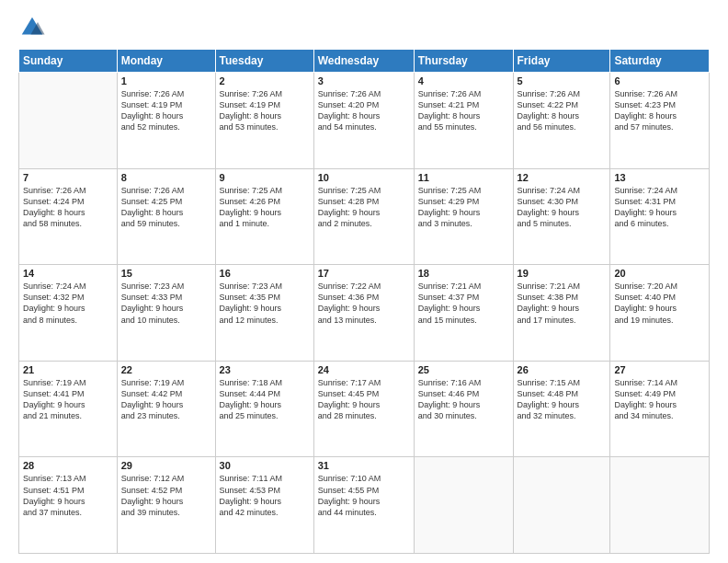 This screenshot has width=728, height=563. What do you see at coordinates (364, 506) in the screenshot?
I see `calendar-cell: 31Sunrise: 7:10 AM Sunset: 4:55 PM Dayli…` at bounding box center [364, 506].